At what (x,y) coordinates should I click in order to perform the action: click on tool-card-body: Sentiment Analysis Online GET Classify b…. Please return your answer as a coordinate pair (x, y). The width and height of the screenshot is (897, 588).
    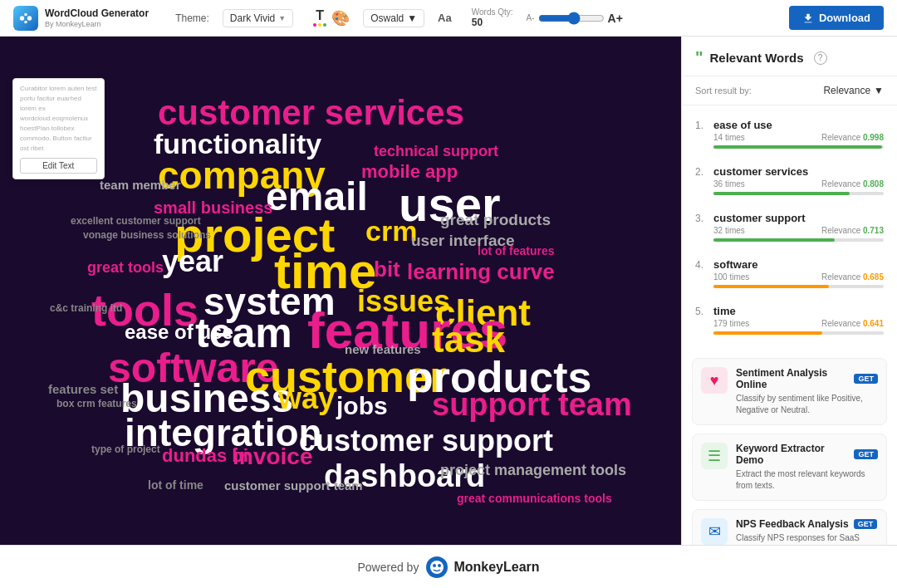
    Looking at the image, I should click on (807, 392).